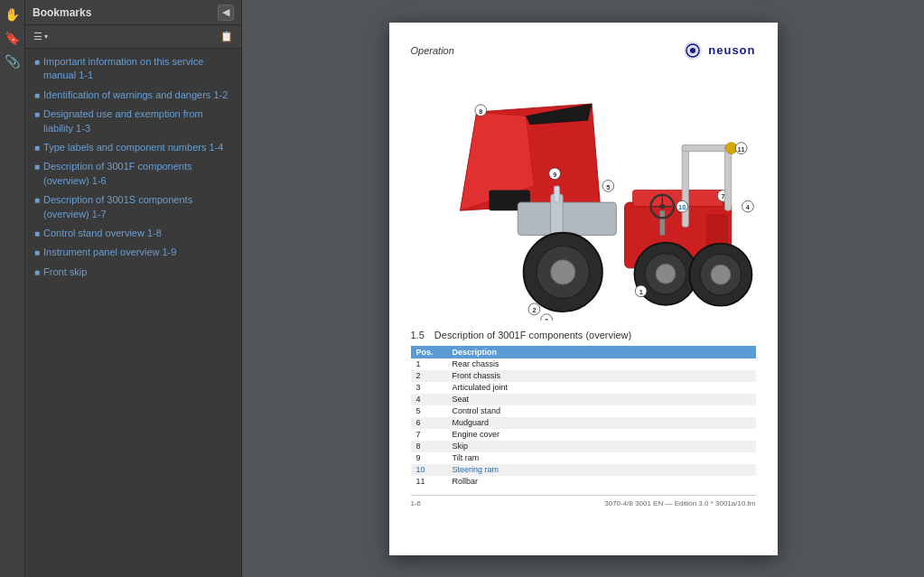 The height and width of the screenshot is (577, 924). Describe the element at coordinates (429, 352) in the screenshot. I see `col-pos-header: Pos.` at that location.